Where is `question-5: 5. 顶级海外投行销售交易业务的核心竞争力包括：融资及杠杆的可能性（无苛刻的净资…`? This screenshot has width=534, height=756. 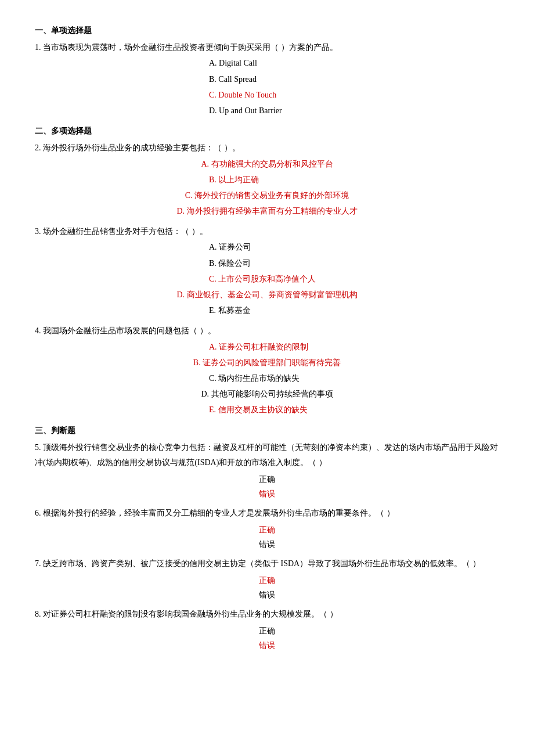
question-5: 5. 顶级海外投行销售交易业务的核心竞争力包括：融资及杠杆的可能性（无苛刻的净资… is located at coordinates (267, 455).